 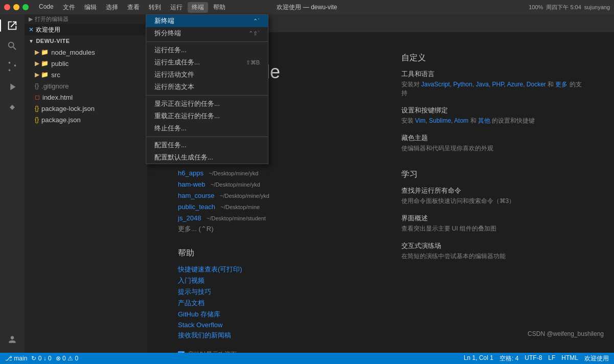 I want to click on menu-configure-default-build: 配置默认生成任务..., so click(x=207, y=157).